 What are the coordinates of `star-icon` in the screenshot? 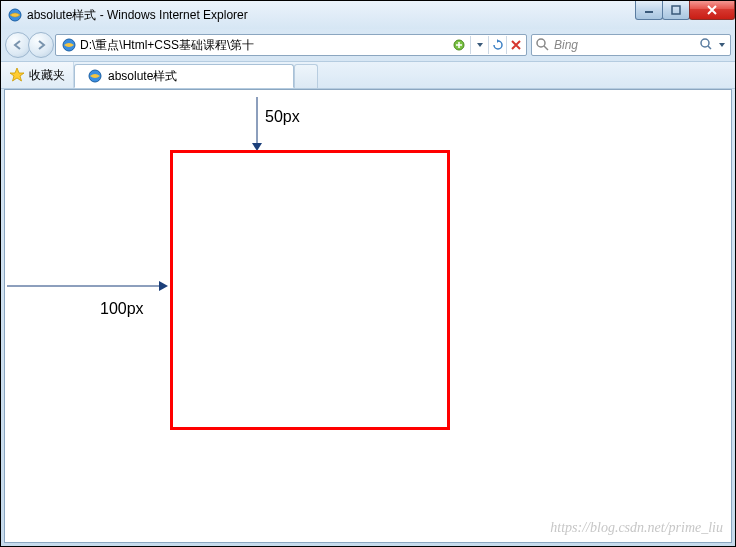 It's located at (17, 75).